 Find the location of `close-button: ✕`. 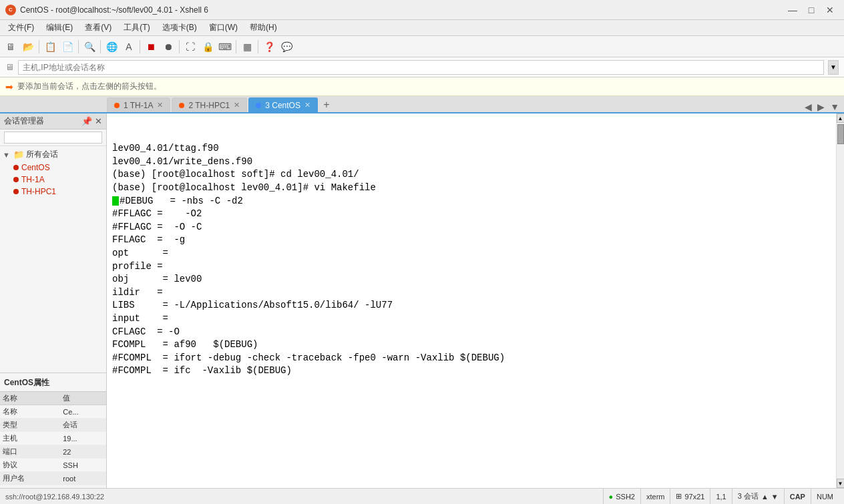

close-button: ✕ is located at coordinates (830, 10).